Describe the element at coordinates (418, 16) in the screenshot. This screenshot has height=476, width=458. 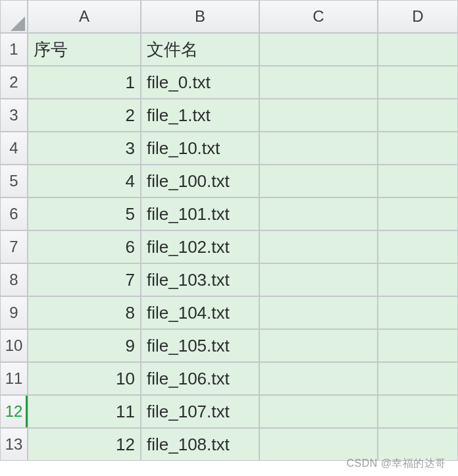
I see `col-header-d: D` at that location.